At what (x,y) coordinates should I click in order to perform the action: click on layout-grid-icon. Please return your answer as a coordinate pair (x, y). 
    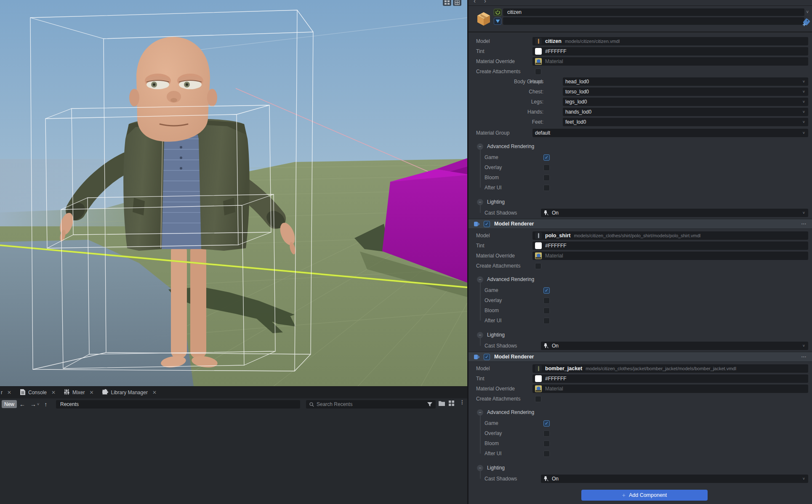
    Looking at the image, I should click on (457, 3).